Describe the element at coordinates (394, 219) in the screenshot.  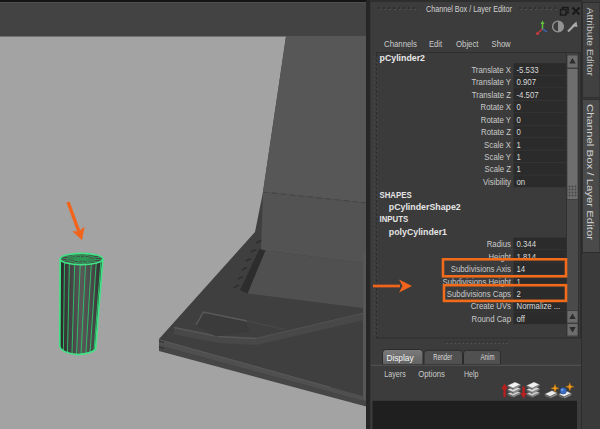
I see `svg-text: INPUTS` at that location.